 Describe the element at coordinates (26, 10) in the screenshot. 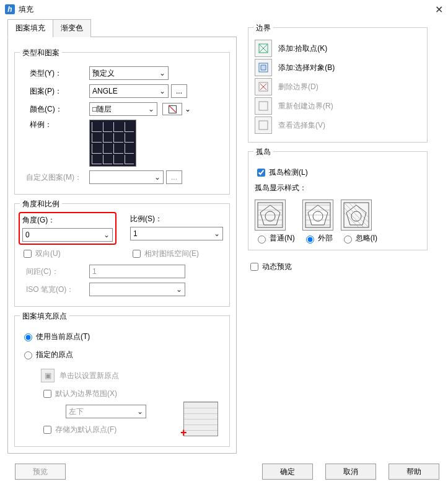

I see `window-title: 填充` at that location.